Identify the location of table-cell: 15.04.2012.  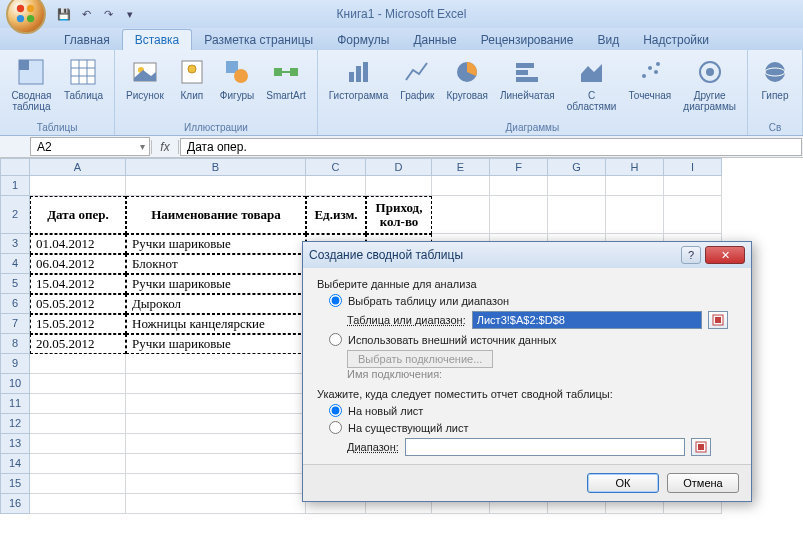
(78, 284).